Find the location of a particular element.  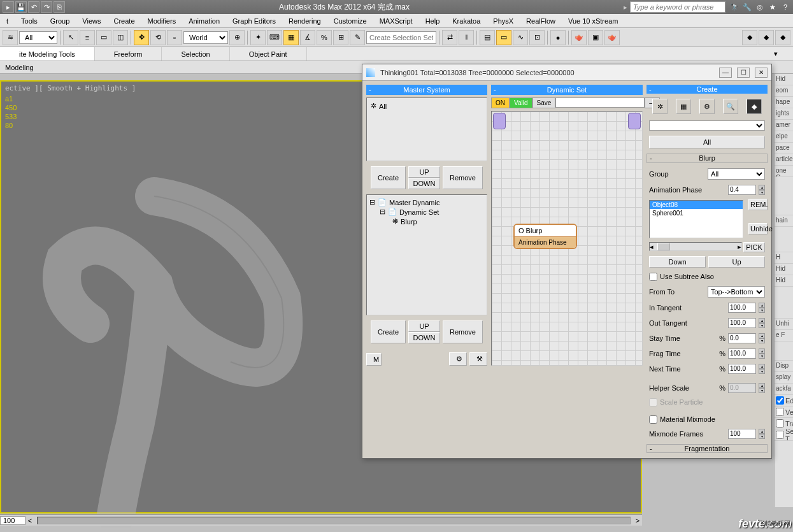

tree-blurp: ❋Blurp is located at coordinates (427, 222).